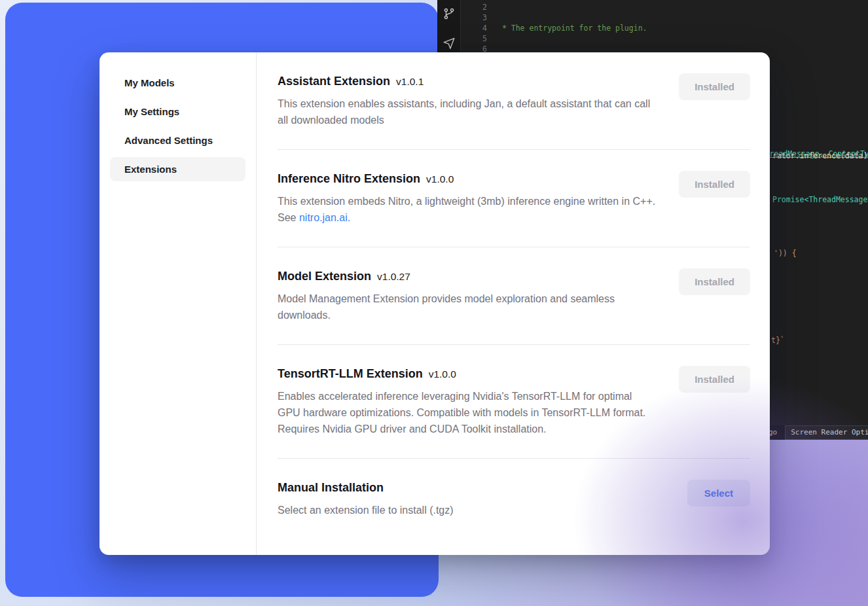 The height and width of the screenshot is (606, 868). I want to click on screen-reader-chip: Screen Reader Optimize, so click(826, 433).